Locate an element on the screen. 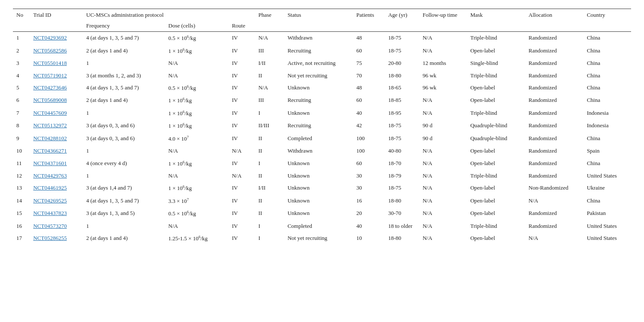 The image size is (644, 322). cell-trial-id: NCT04457609 is located at coordinates (56, 113).